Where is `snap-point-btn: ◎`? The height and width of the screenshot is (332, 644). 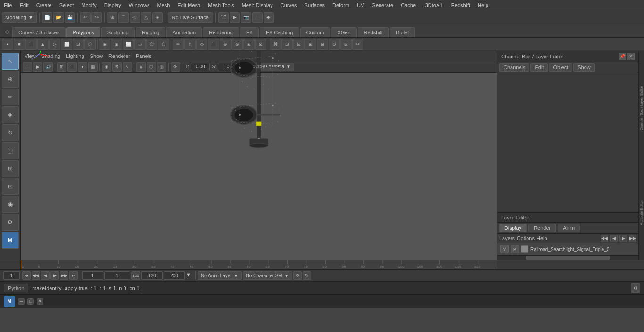
snap-point-btn: ◎ is located at coordinates (135, 17).